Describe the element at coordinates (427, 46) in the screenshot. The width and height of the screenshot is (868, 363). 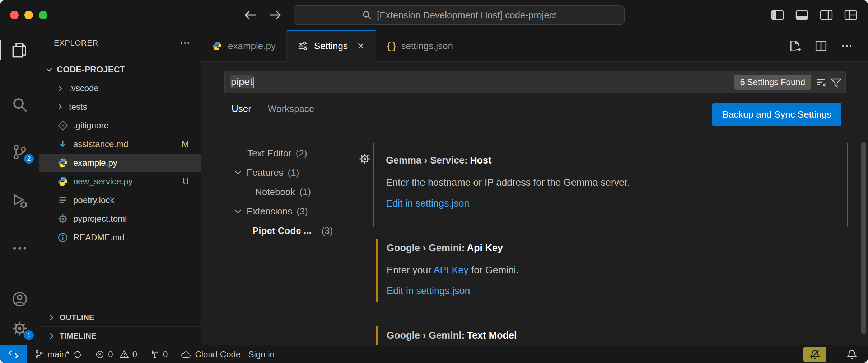
I see `tab-label: settings.json` at that location.